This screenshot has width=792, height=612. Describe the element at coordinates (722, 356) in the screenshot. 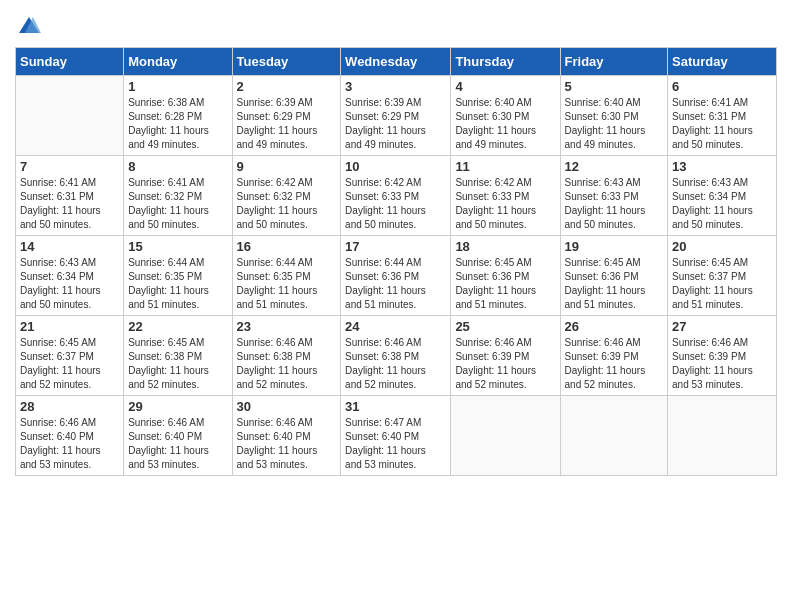

I see `calendar-cell: 27Sunrise: 6:46 AM Sunset: 6:39 PM Dayli…` at that location.